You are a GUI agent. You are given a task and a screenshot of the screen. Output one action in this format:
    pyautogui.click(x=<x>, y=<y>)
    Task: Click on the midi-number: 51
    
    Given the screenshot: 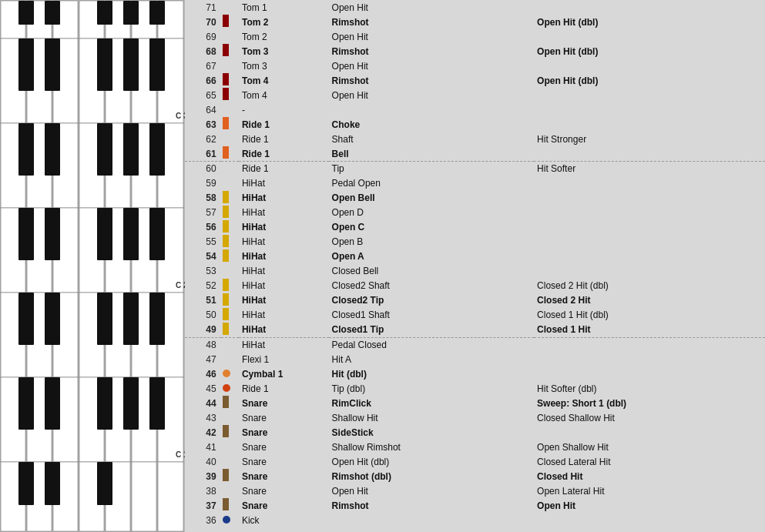 What is the action you would take?
    pyautogui.click(x=203, y=300)
    